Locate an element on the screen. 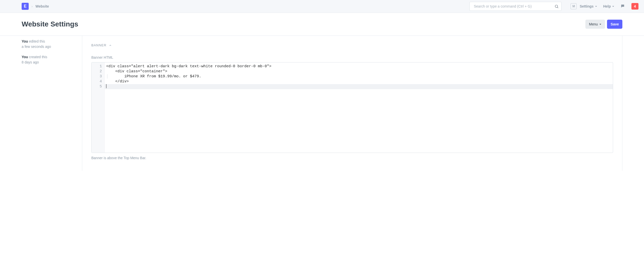 This screenshot has width=644, height=270. page-header: Website Settings Menu Save is located at coordinates (322, 24).